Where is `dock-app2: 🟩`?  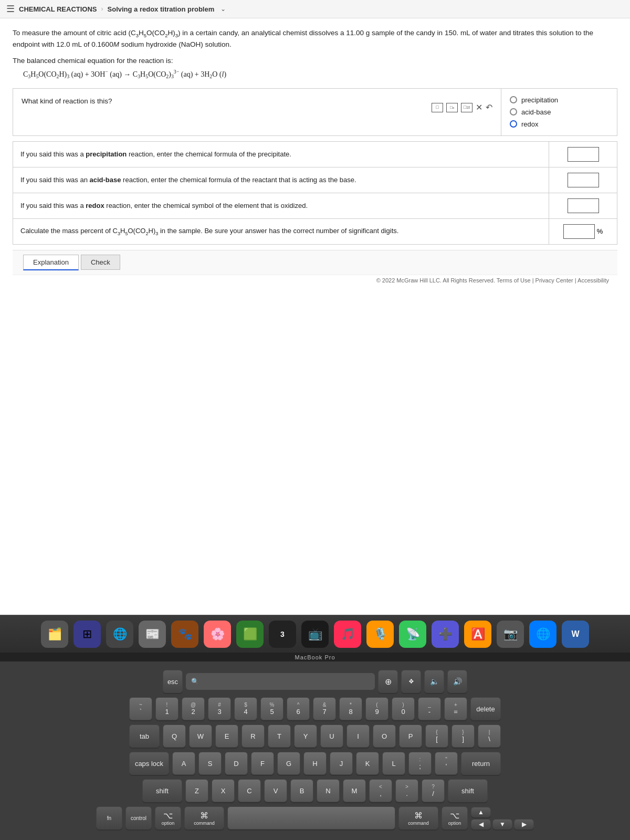 dock-app2: 🟩 is located at coordinates (250, 634).